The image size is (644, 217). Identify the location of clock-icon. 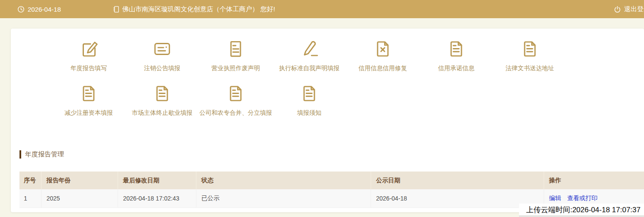
(21, 10).